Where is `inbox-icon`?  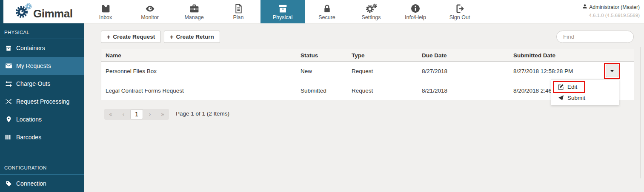
inbox-icon is located at coordinates (106, 8).